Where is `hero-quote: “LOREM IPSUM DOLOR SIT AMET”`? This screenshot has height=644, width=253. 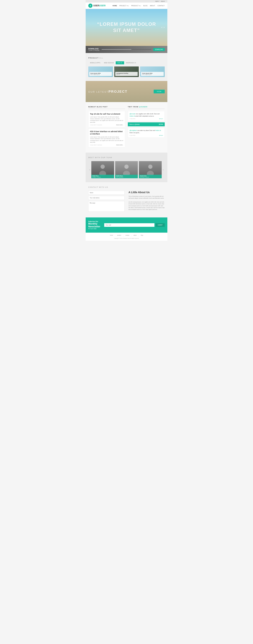 hero-quote: “LOREM IPSUM DOLOR SIT AMET” is located at coordinates (126, 28).